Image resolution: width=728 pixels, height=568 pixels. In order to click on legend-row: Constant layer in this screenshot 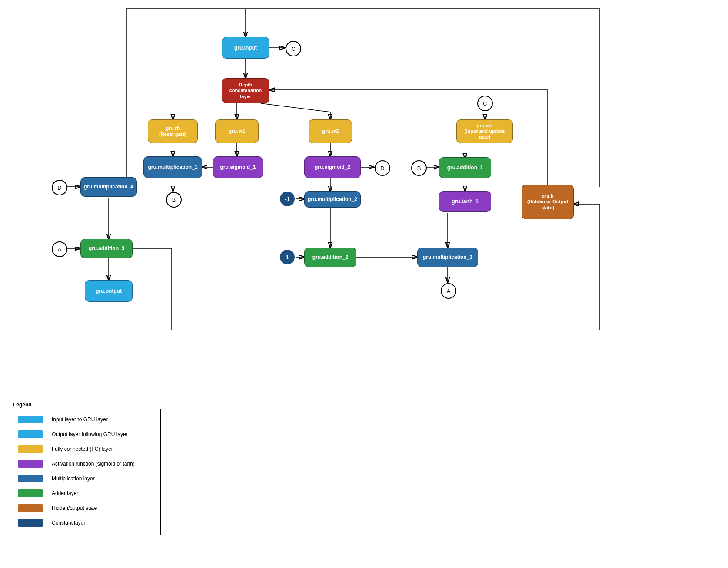, I will do `click(87, 523)`.